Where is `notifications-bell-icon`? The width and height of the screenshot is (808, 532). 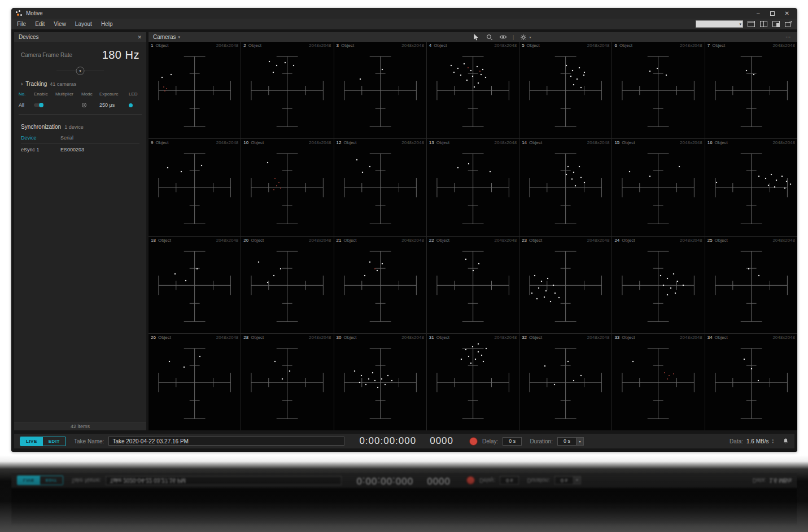 notifications-bell-icon is located at coordinates (786, 441).